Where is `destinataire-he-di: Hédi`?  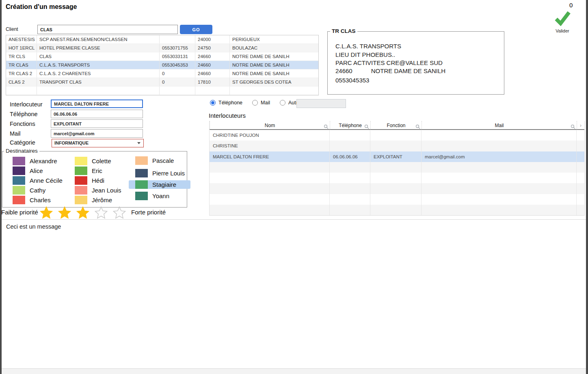 destinataire-he-di: Hédi is located at coordinates (98, 180).